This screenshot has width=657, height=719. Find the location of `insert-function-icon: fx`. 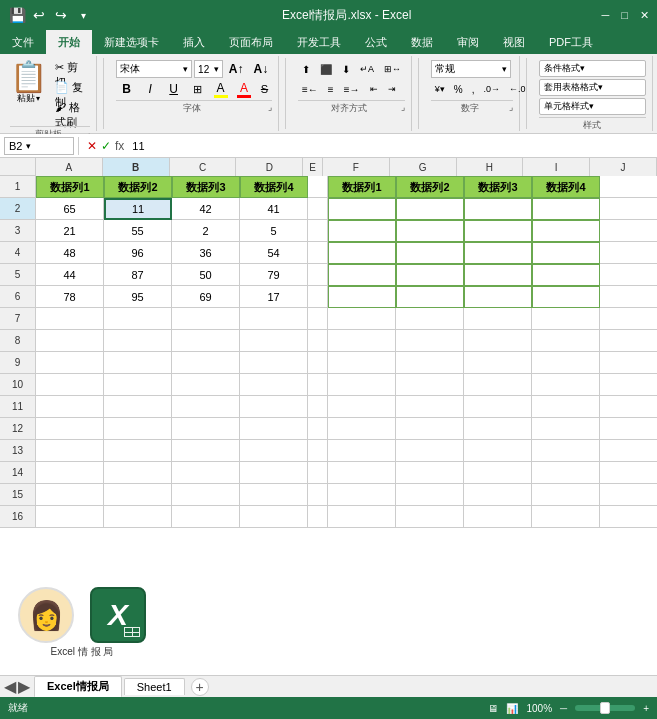

insert-function-icon: fx is located at coordinates (120, 146).